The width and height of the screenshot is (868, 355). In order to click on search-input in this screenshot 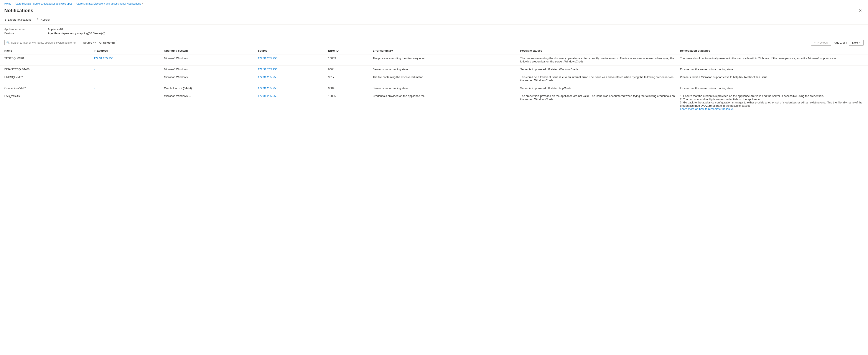, I will do `click(44, 42)`.